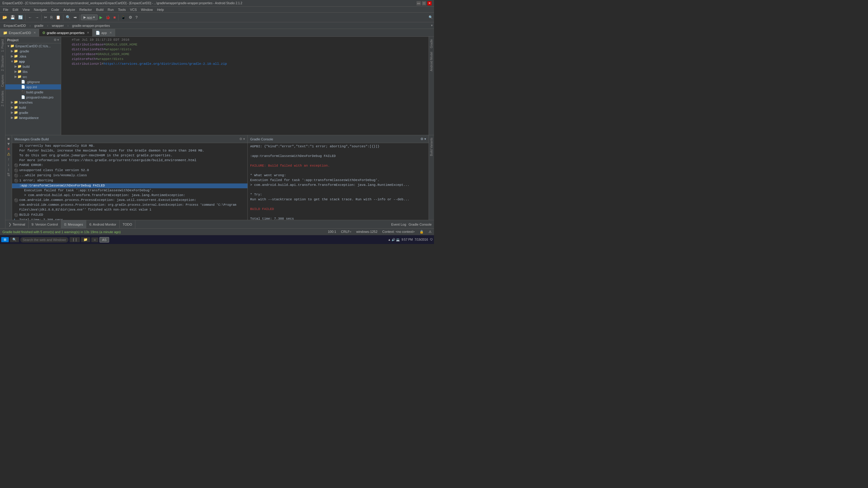 The image size is (868, 488). What do you see at coordinates (33, 71) in the screenshot?
I see `tree-libs: ▶ 📁 libs` at bounding box center [33, 71].